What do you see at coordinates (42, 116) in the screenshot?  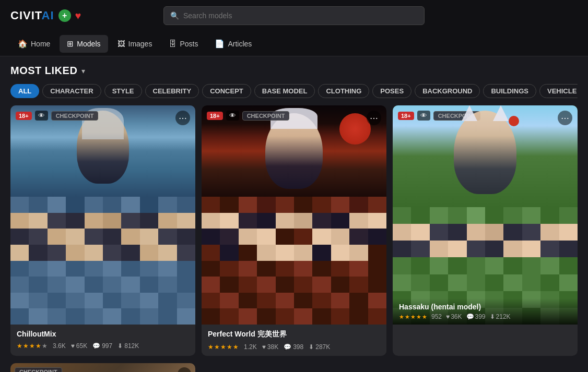 I see `card1-nsfw-badge: 👁` at bounding box center [42, 116].